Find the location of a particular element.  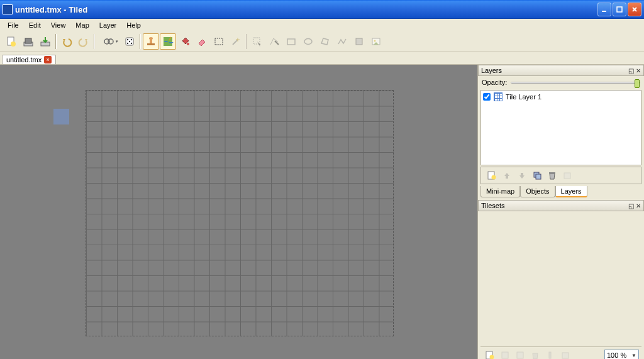

duplicate-layer-button is located at coordinates (537, 175).